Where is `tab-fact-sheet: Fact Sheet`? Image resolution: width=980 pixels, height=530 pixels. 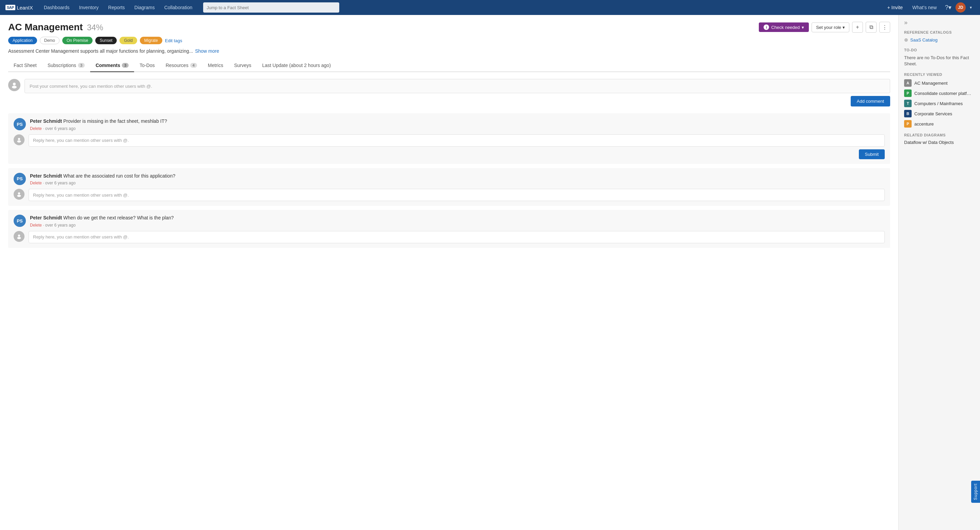
tab-fact-sheet: Fact Sheet is located at coordinates (25, 66).